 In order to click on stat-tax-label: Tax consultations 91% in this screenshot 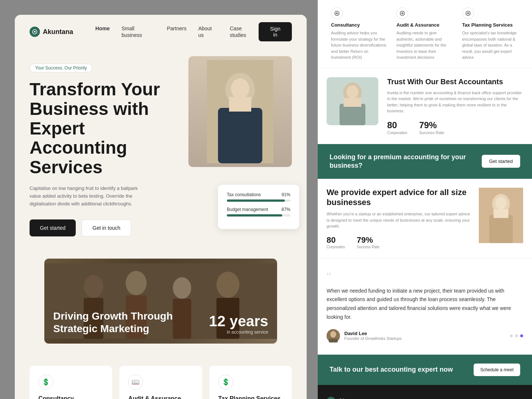, I will do `click(259, 195)`.